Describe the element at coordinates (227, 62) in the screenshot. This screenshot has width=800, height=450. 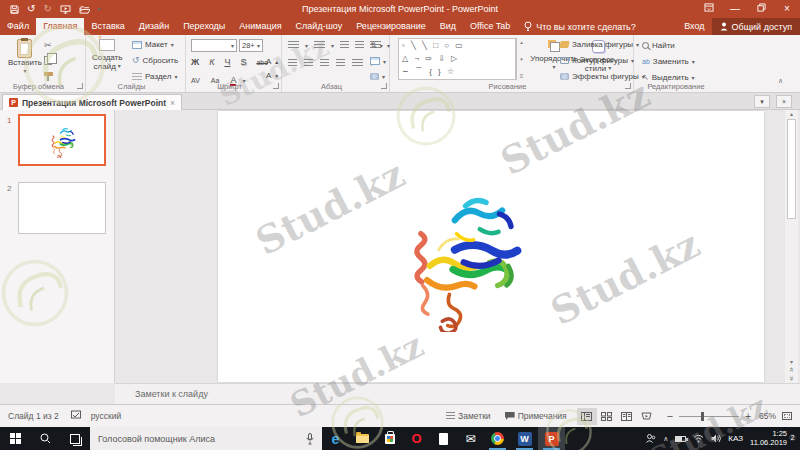
I see `underline-button: Ч` at that location.